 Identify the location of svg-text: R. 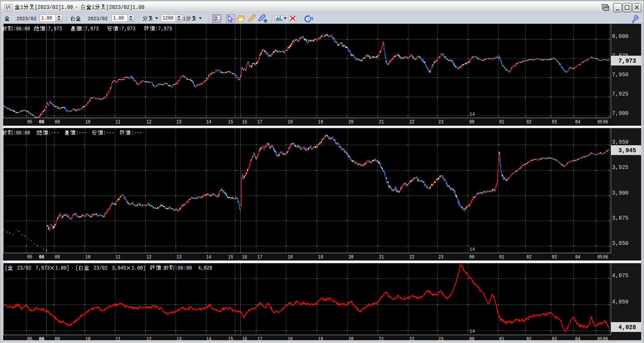
(312, 18).